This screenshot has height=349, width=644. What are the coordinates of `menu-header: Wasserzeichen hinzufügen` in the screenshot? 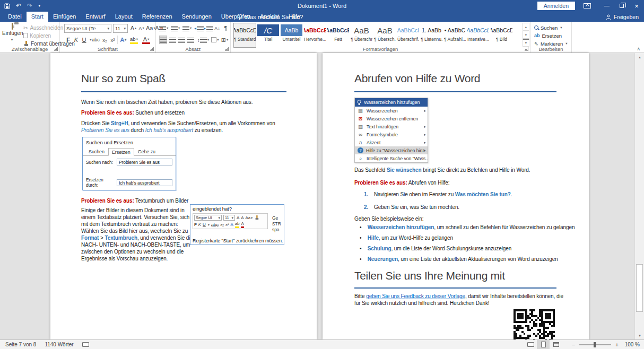 It's located at (391, 102).